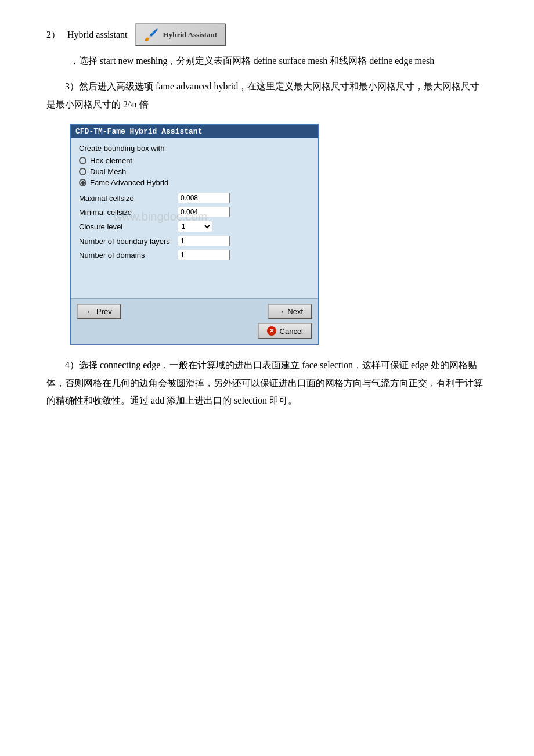 The height and width of the screenshot is (756, 534). What do you see at coordinates (194, 226) in the screenshot?
I see `closure-level-row: Closure level 1 2 3` at bounding box center [194, 226].